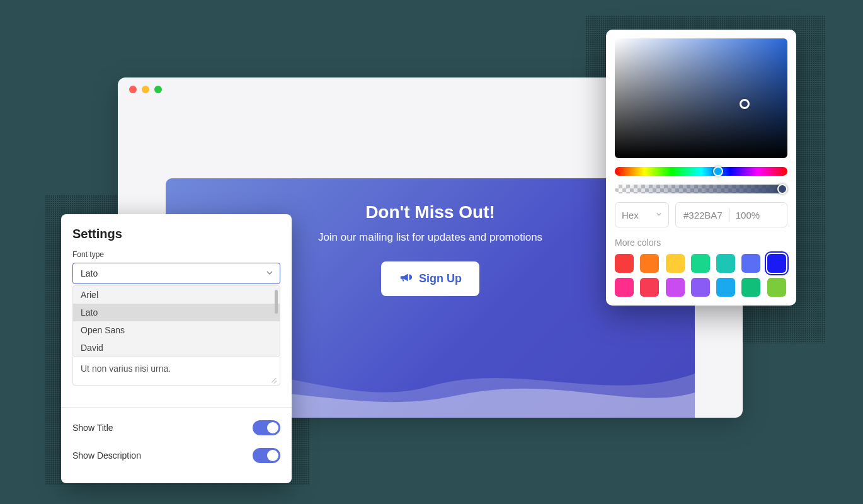 The width and height of the screenshot is (863, 504). Describe the element at coordinates (89, 273) in the screenshot. I see `font-type-selected: Lato` at that location.